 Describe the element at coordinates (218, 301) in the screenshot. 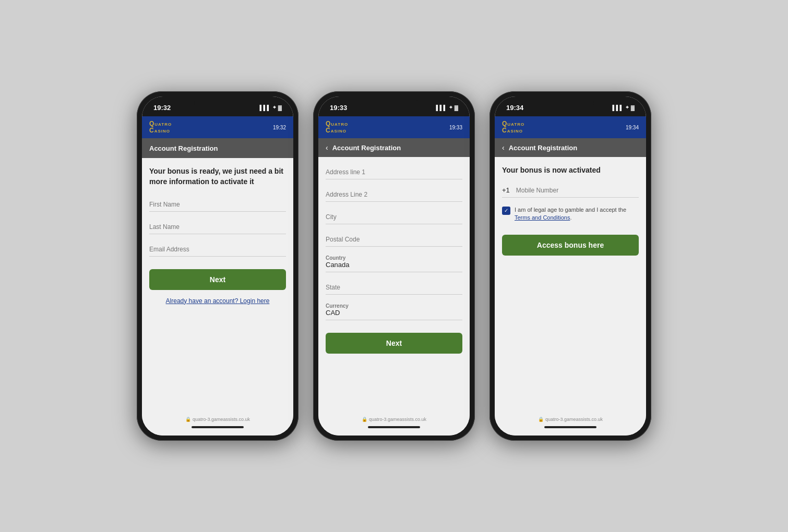

I see `login-link: Already have an account? Login here` at that location.